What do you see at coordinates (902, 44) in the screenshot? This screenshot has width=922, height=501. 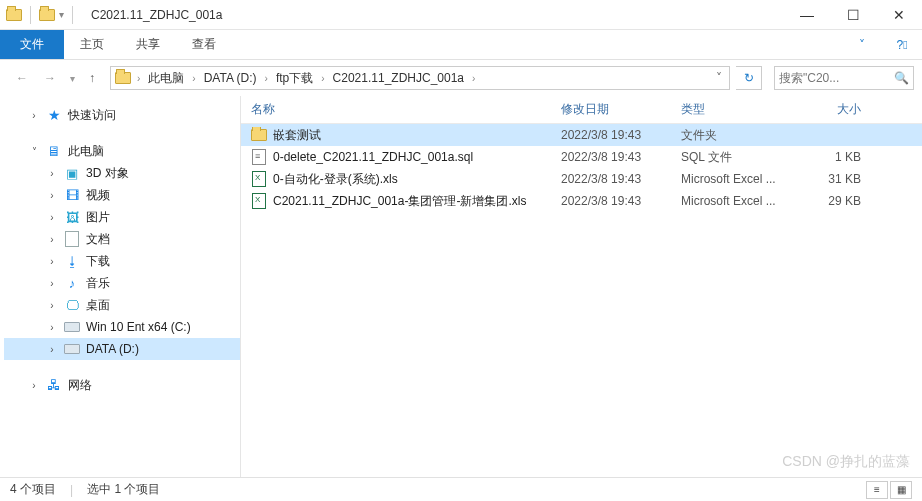 I see `help-button: ?⃝` at bounding box center [902, 44].